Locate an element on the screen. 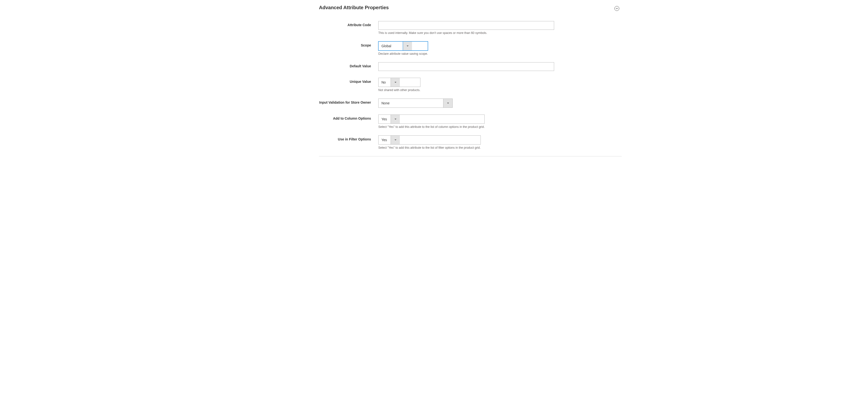 This screenshot has height=408, width=868. use-in-filter-select-arrow is located at coordinates (395, 140).